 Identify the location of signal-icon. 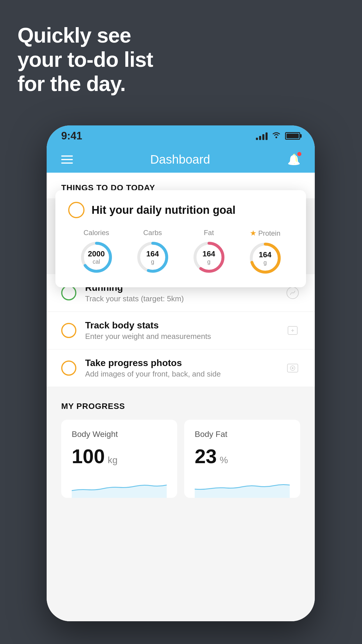
(262, 136).